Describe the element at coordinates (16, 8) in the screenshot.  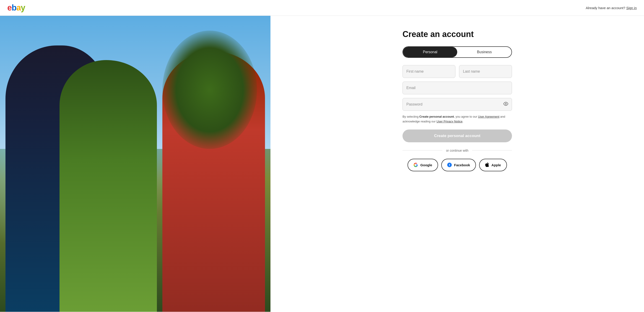
I see `ebay-logo: ebay` at that location.